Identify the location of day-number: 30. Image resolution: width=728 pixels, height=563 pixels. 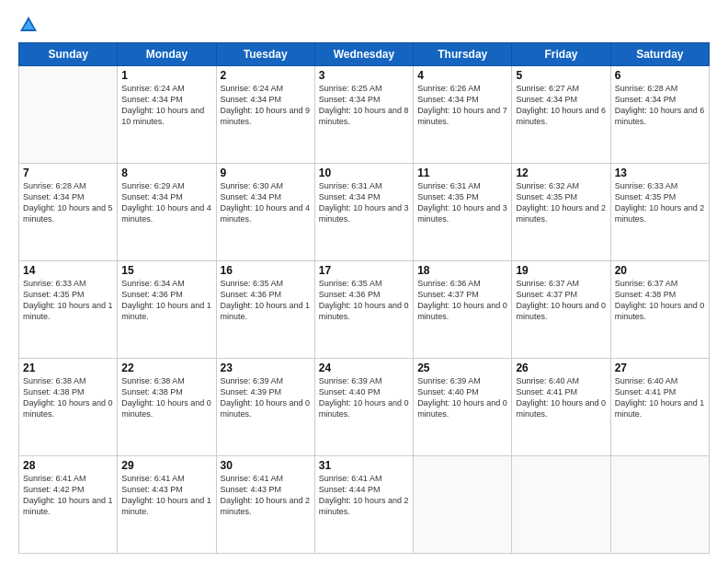
(266, 465).